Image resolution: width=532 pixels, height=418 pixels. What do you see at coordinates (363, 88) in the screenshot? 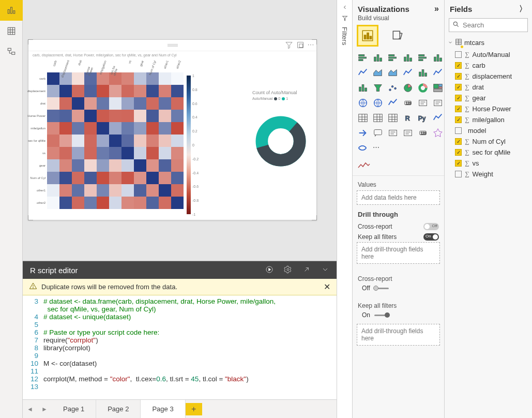
I see `viz-waterfall` at bounding box center [363, 88].